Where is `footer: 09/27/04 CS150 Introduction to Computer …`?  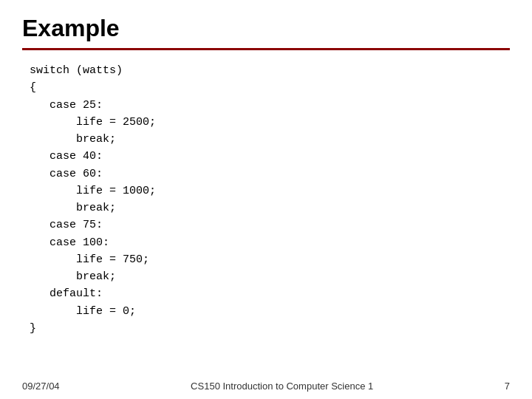 footer: 09/27/04 CS150 Introduction to Computer … is located at coordinates (266, 386).